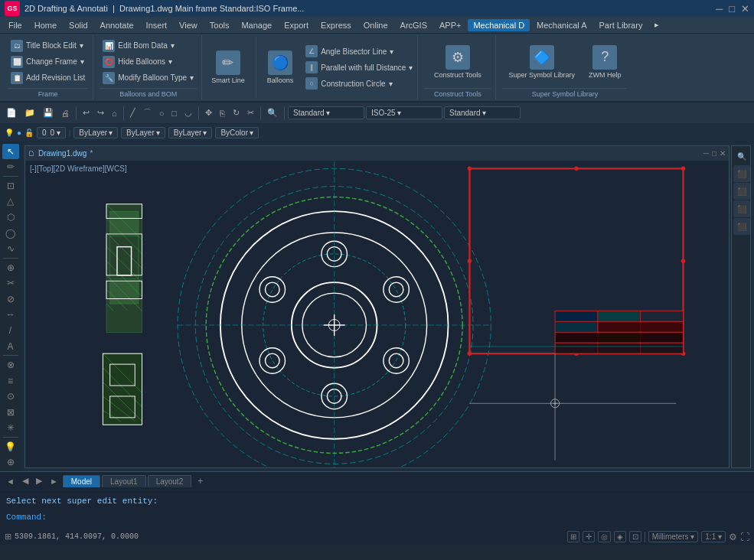 This screenshot has height=560, width=754. I want to click on view-cube-4: ⬛, so click(742, 226).